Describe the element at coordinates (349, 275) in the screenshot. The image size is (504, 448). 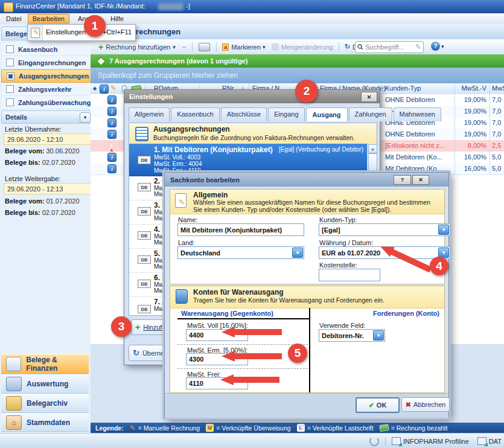
I see `kostenstelle-field` at that location.